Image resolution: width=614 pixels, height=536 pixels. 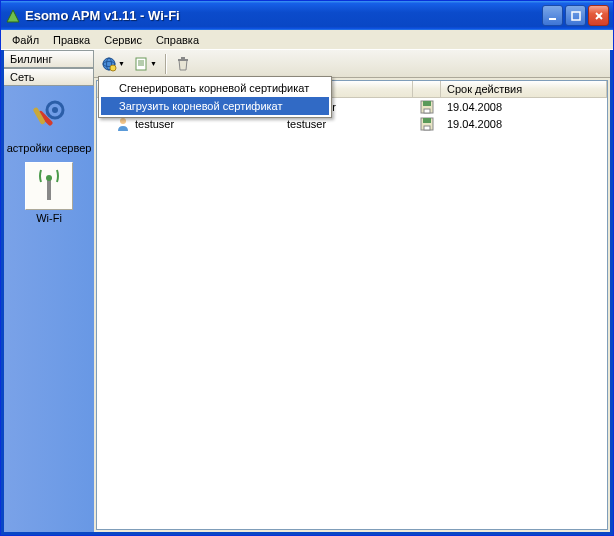 What do you see at coordinates (284, 16) in the screenshot?
I see `window-title: Esomo APM v1.11 - Wi-Fi` at bounding box center [284, 16].